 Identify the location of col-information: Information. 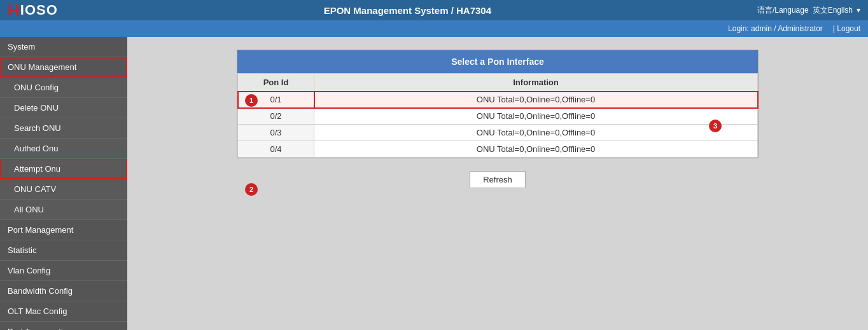
(536, 83).